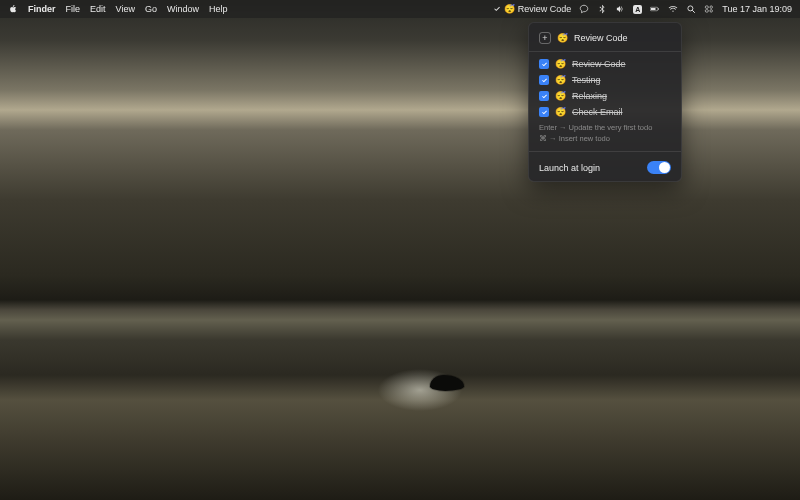  I want to click on wifi-icon, so click(673, 9).